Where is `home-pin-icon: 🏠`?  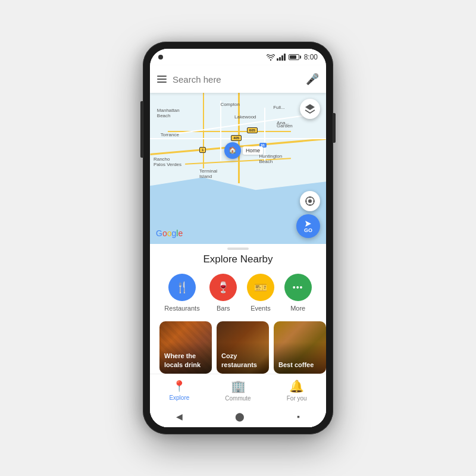
home-pin-icon: 🏠 is located at coordinates (233, 151).